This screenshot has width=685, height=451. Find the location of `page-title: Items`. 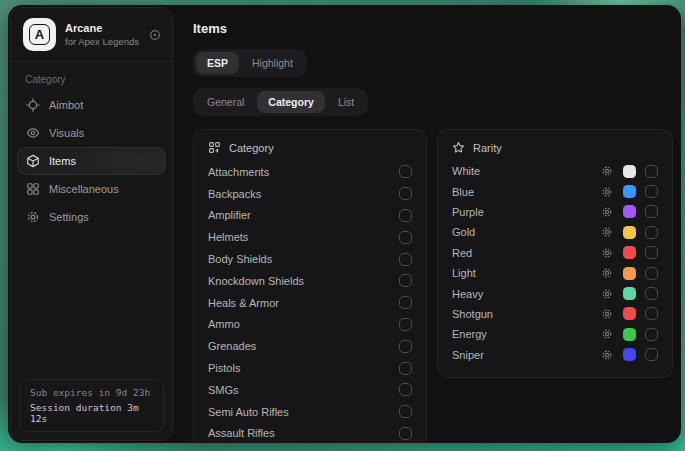

page-title: Items is located at coordinates (433, 28).